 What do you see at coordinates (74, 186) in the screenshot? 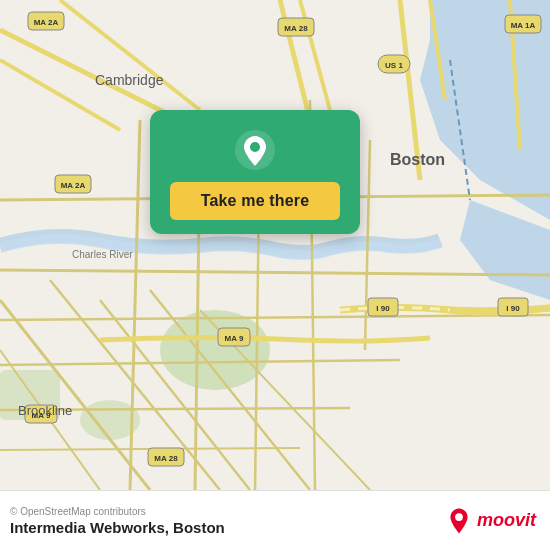
I see `svg-text: MA 2A` at bounding box center [74, 186].